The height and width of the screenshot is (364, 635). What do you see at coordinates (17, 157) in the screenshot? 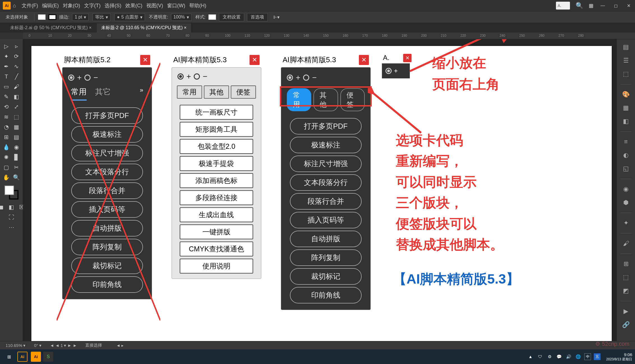
I see `graph-tool: ▊` at bounding box center [17, 157].